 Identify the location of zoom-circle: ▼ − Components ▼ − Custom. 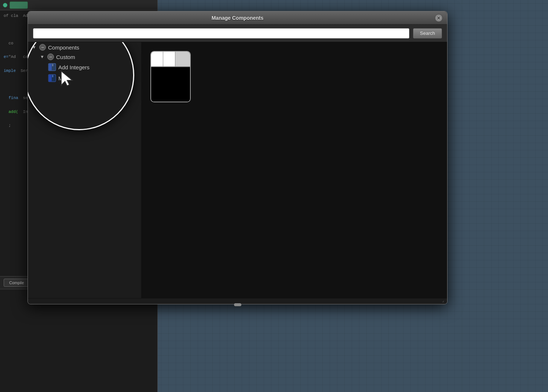
(81, 86).